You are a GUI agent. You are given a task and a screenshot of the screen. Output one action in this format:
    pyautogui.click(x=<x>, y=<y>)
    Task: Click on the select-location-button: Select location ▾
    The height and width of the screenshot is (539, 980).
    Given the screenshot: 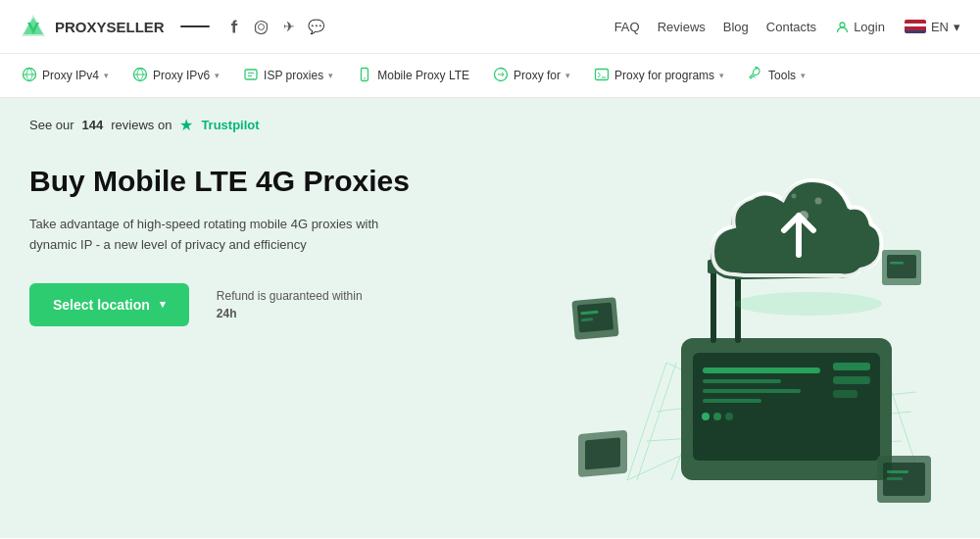 What is the action you would take?
    pyautogui.click(x=110, y=305)
    